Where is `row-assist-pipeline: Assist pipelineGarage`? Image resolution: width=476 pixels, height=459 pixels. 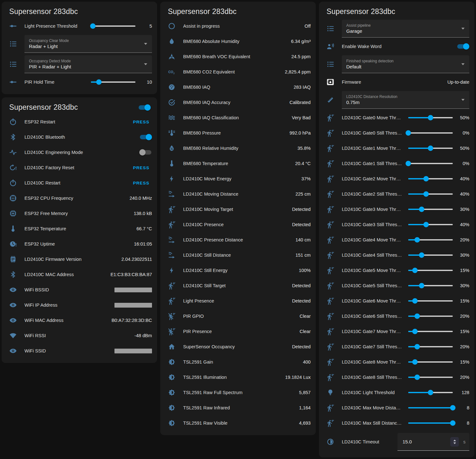
row-assist-pipeline: Assist pipelineGarage is located at coordinates (397, 29).